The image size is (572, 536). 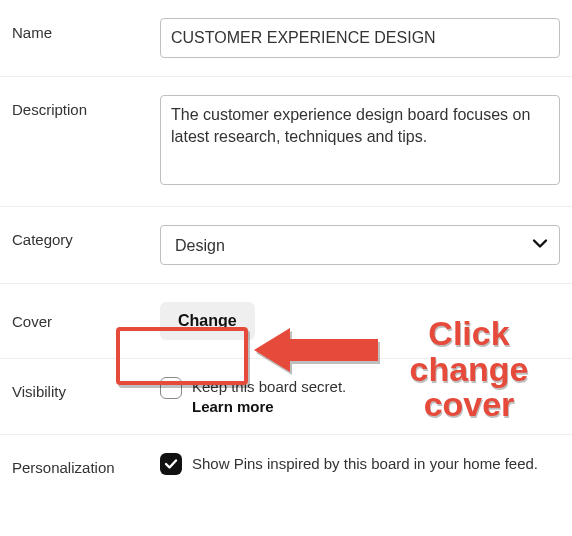 I want to click on field-description: The customer experience design board foc…, so click(x=360, y=142).